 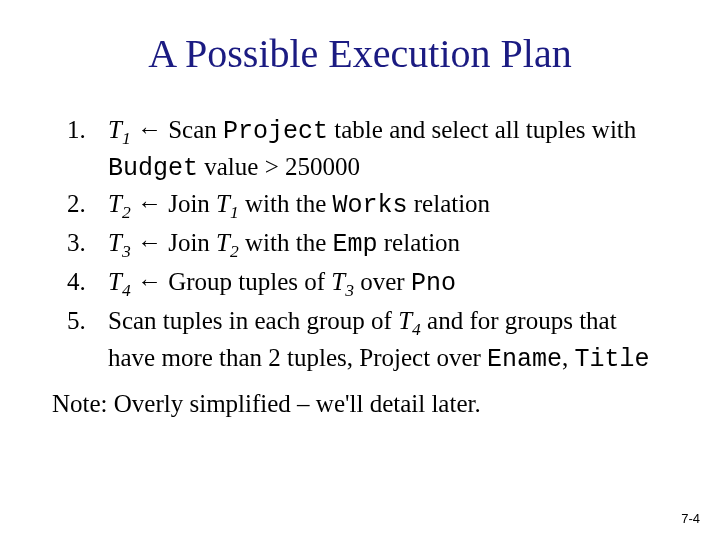 I want to click on text: Scan, so click(x=192, y=130).